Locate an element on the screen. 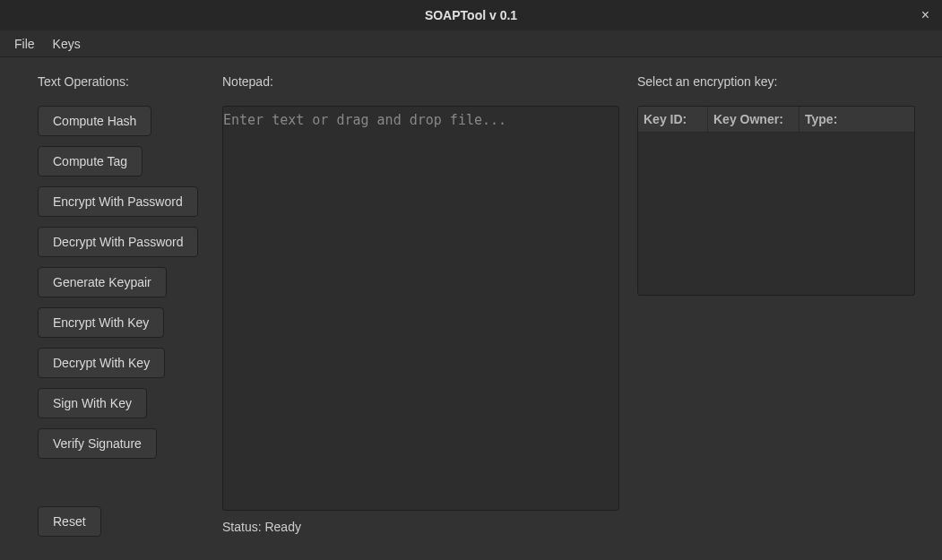  menubar: File Keys is located at coordinates (471, 44).